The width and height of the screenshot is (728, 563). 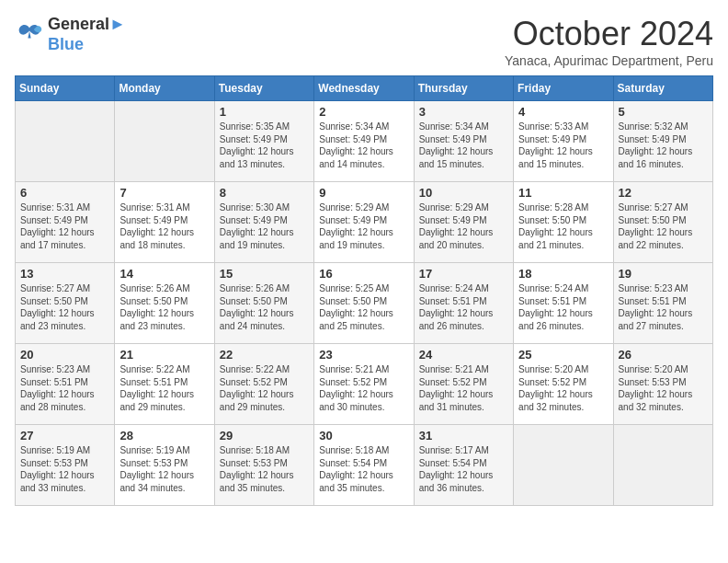 What do you see at coordinates (265, 145) in the screenshot?
I see `day-info: Sunrise: 5:35 AMSunset: 5:49 PMDaylight:…` at bounding box center [265, 145].